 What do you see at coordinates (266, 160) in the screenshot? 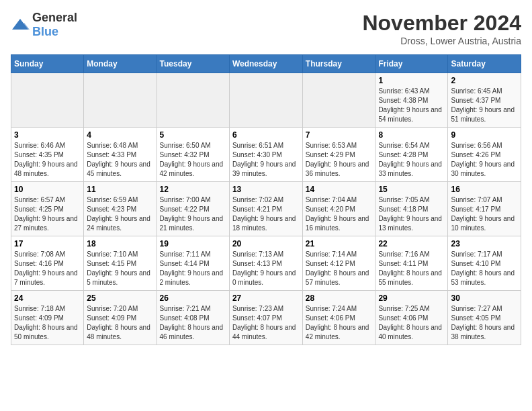
I see `day-info: Sunrise: 6:51 AMSunset: 4:30 PMDaylight:…` at bounding box center [266, 160].